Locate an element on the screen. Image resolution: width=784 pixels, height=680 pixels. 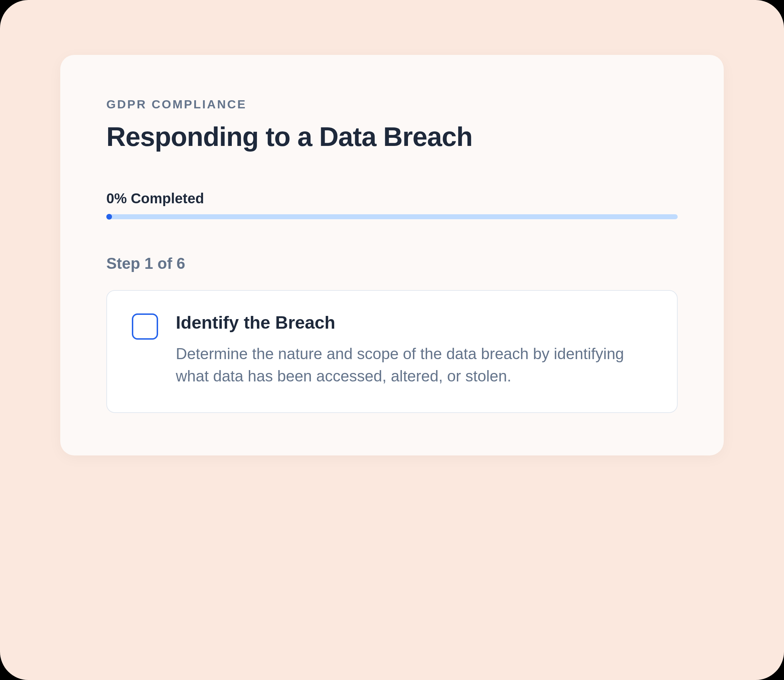
step-description: Determine the nature and scope of the da… is located at coordinates (414, 365).